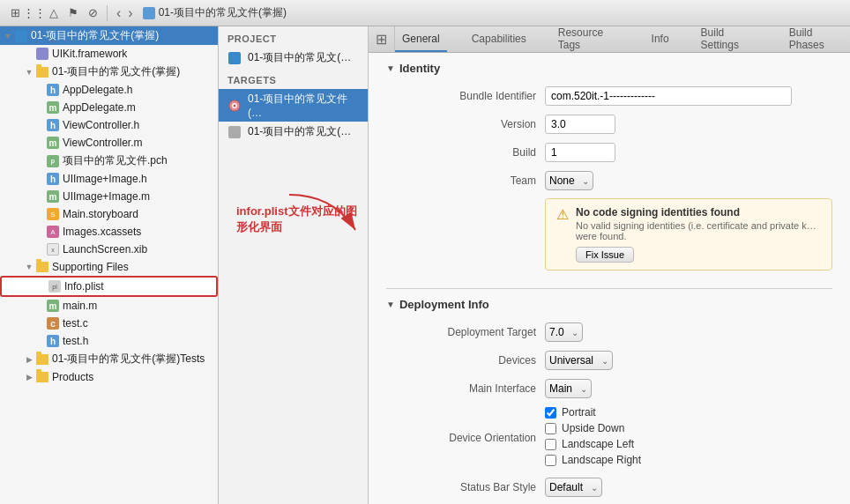 This screenshot has height=504, width=850. What do you see at coordinates (109, 249) in the screenshot?
I see `sidebar-item-launchxib: ▶ x LaunchScreen.xib` at bounding box center [109, 249].